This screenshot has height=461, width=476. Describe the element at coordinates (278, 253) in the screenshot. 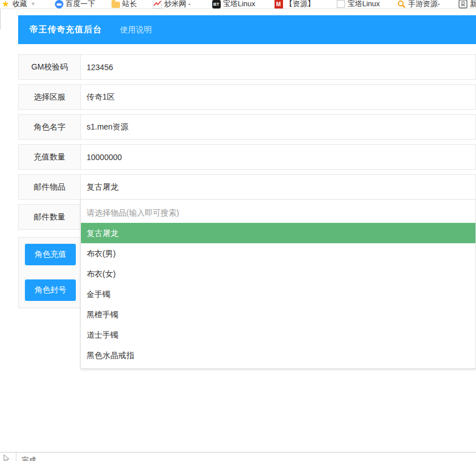

I see `dropdown-option: 布衣(男)` at that location.